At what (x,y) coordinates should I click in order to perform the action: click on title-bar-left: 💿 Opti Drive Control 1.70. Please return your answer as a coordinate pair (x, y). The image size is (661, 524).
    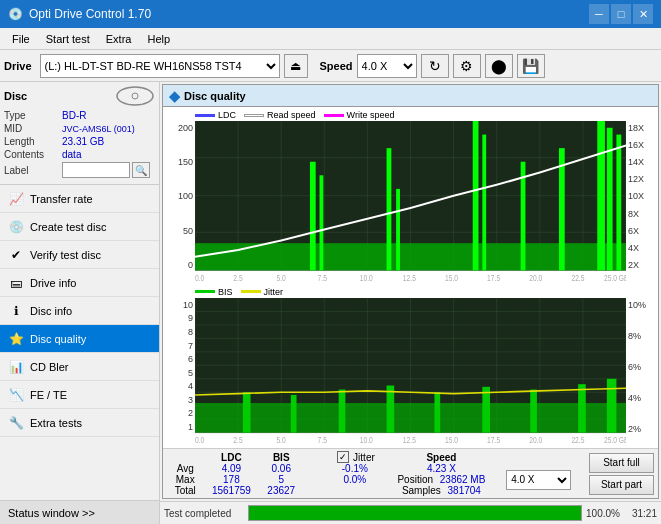
    Looking at the image, I should click on (80, 14).